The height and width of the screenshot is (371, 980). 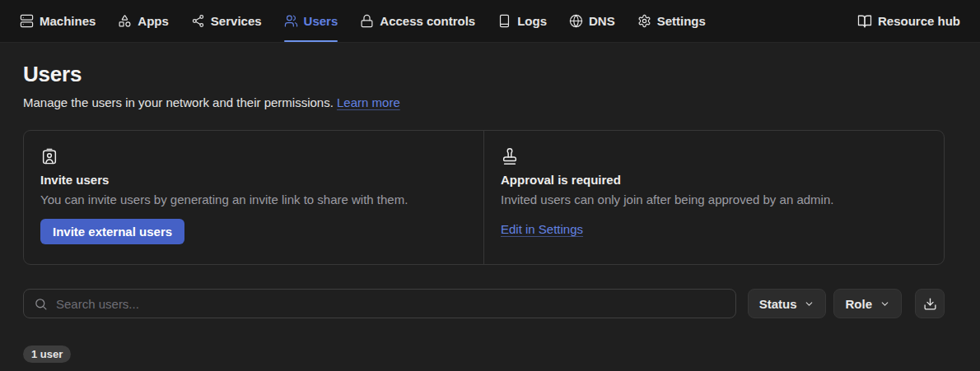 What do you see at coordinates (26, 21) in the screenshot?
I see `server-icon` at bounding box center [26, 21].